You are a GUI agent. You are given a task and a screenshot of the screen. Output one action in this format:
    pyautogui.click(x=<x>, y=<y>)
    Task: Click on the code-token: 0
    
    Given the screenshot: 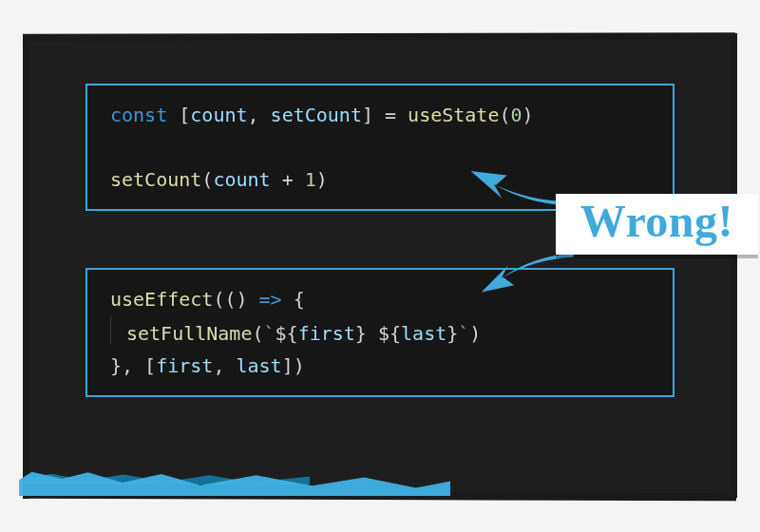 What is the action you would take?
    pyautogui.click(x=516, y=115)
    